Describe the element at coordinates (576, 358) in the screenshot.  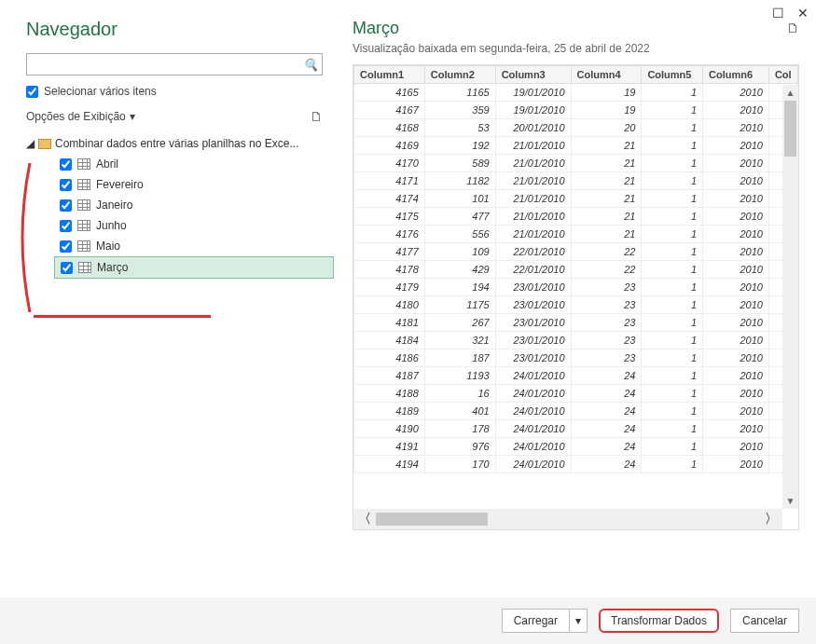
I see `table-row: 418618723/01/20102312010` at that location.